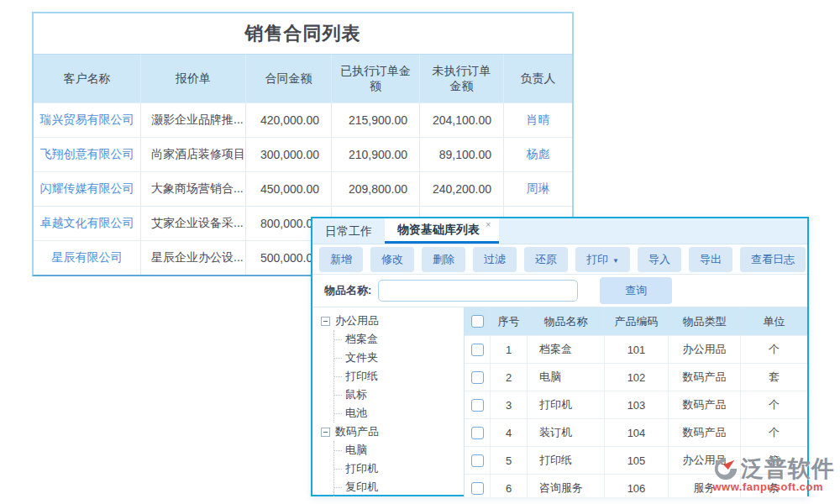  Describe the element at coordinates (399, 358) in the screenshot. I see `tree-leaf: 文件夹` at that location.